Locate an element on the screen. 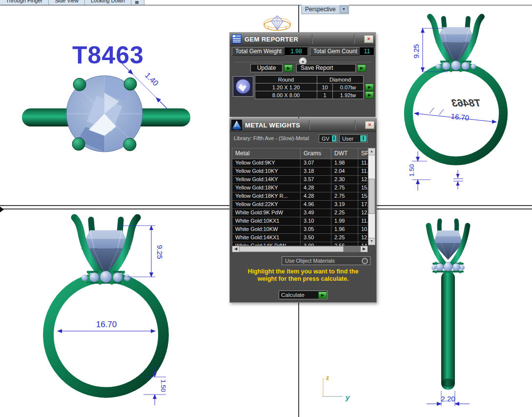 Image resolution: width=532 pixels, height=417 pixels. model-number-label: T8463 is located at coordinates (108, 55).